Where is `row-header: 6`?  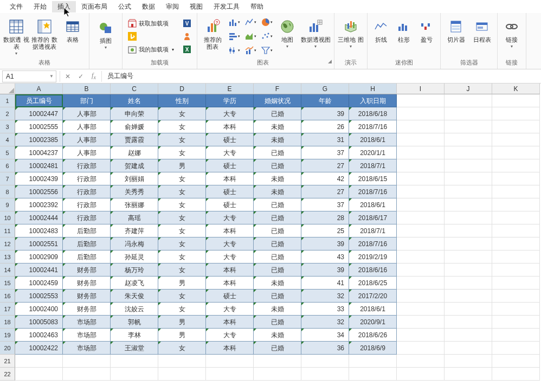 row-header: 6 is located at coordinates (8, 166).